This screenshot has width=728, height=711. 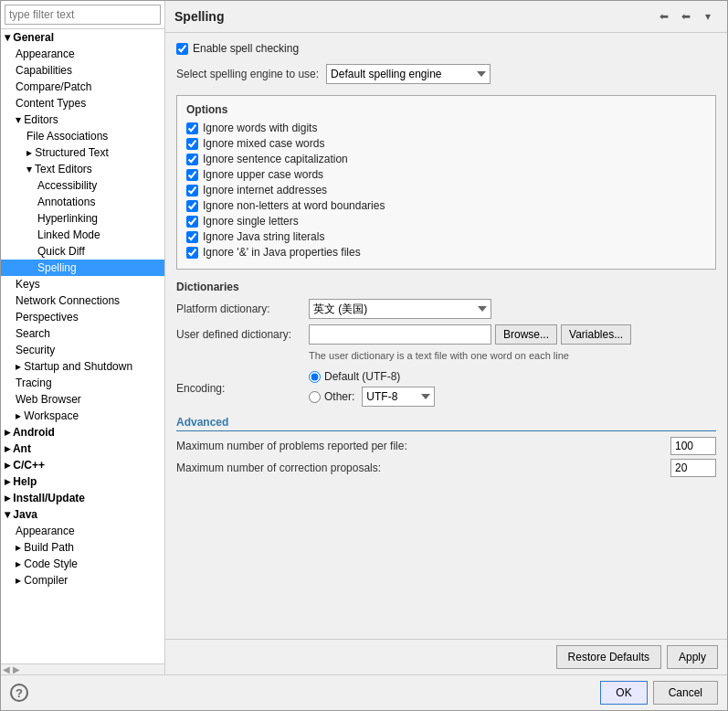 I want to click on checkbox-label-uppercase: Ignore upper case words, so click(x=263, y=175).